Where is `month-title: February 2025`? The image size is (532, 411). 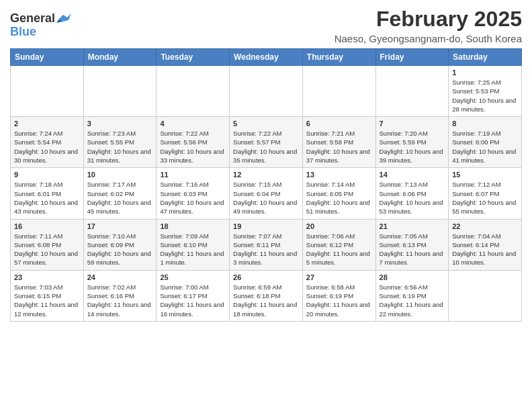
month-title: February 2025 is located at coordinates (429, 19).